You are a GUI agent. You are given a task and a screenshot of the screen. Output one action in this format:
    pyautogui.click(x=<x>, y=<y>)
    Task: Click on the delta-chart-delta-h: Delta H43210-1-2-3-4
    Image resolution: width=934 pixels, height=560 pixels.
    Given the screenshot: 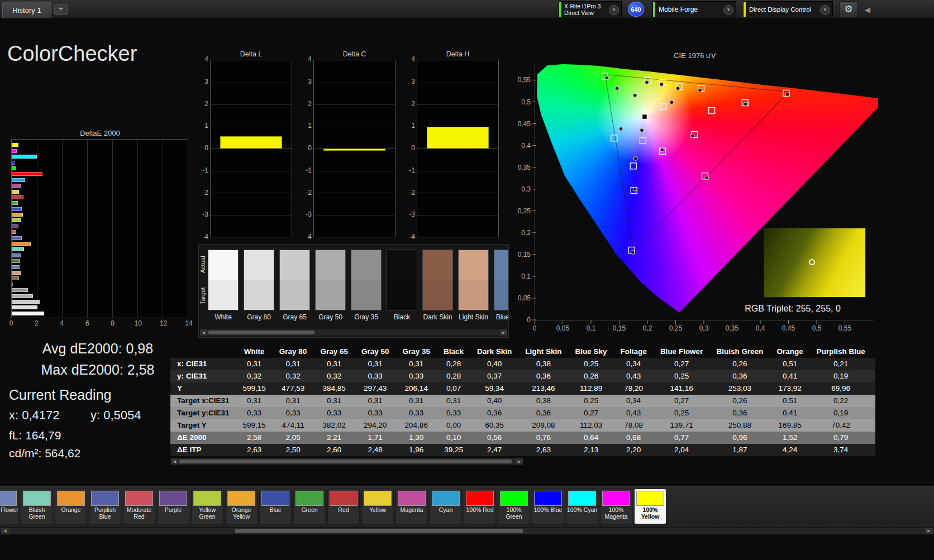 What is the action you would take?
    pyautogui.click(x=453, y=148)
    